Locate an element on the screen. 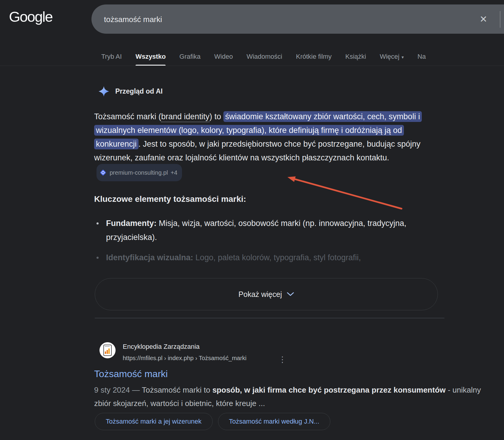  source-extra-count: +4 is located at coordinates (174, 173).